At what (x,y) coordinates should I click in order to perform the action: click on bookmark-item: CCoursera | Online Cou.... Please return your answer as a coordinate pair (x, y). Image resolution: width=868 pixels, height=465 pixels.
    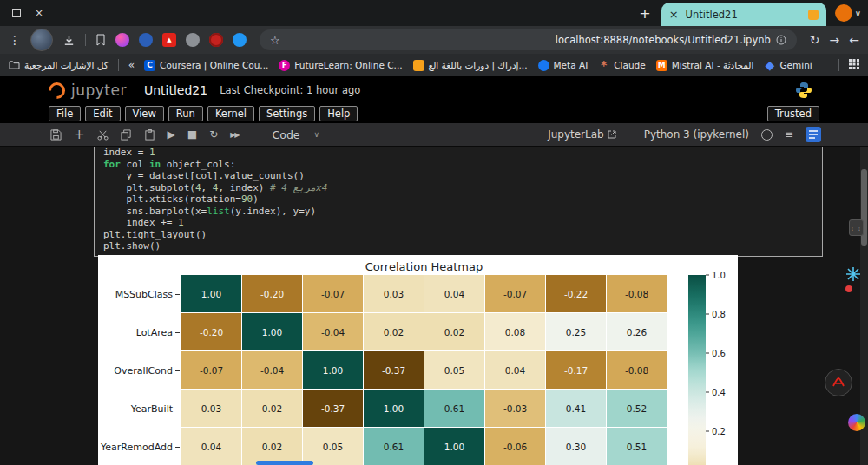
    Looking at the image, I should click on (207, 66).